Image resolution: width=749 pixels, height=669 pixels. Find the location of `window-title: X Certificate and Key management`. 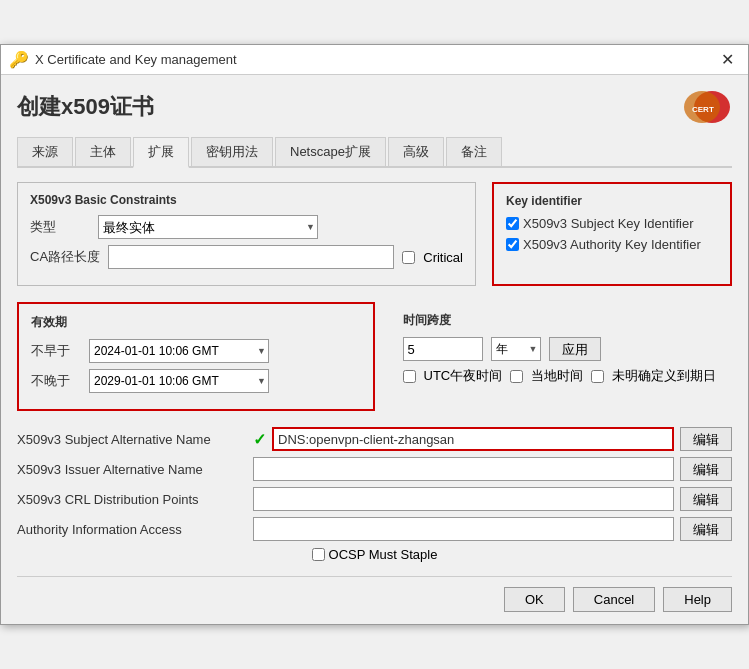

window-title: X Certificate and Key management is located at coordinates (136, 60).